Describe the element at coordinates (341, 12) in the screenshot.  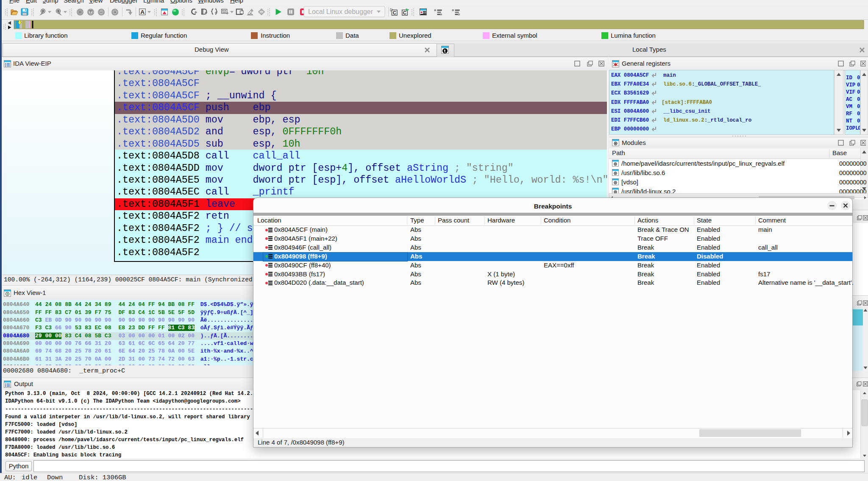
I see `svg-text: Local Linux debugger` at that location.